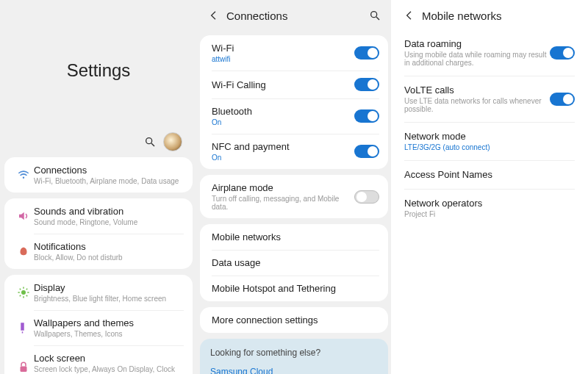 The image size is (588, 374). Describe the element at coordinates (24, 292) in the screenshot. I see `display-icon` at that location.